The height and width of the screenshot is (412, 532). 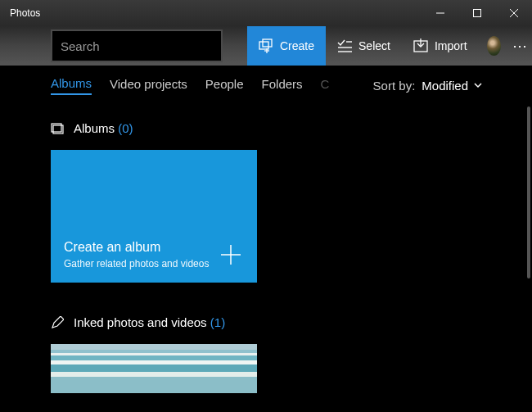 I want to click on albums-section-header: Albums (0), so click(x=291, y=128).